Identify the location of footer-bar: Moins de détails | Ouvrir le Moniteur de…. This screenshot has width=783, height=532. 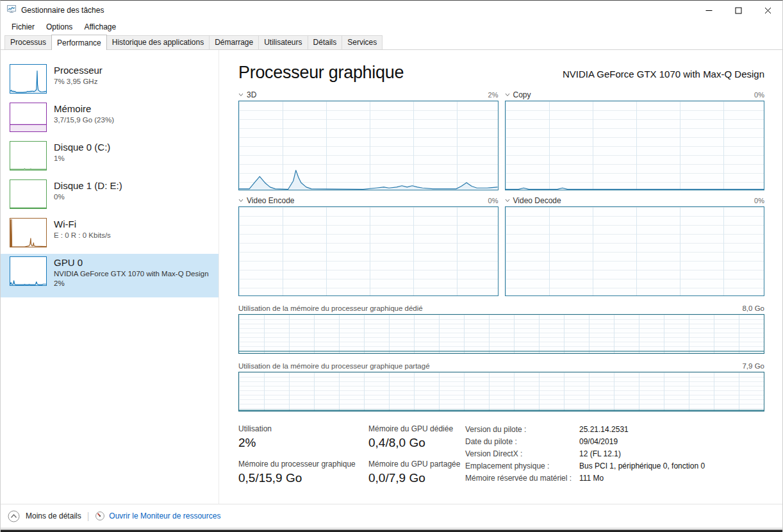
(392, 515).